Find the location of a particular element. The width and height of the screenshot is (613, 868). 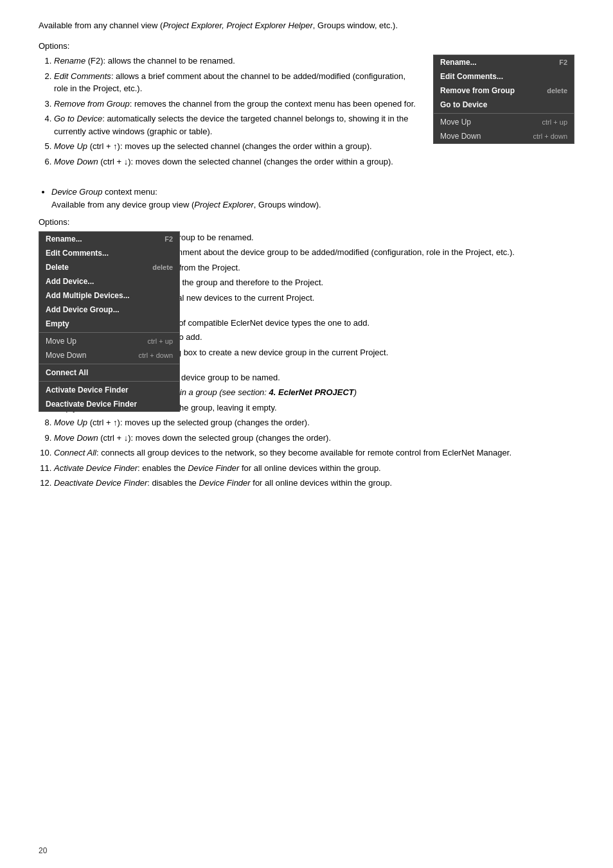

menu-item-activate-finder: Activate Device Finder is located at coordinates (109, 390).